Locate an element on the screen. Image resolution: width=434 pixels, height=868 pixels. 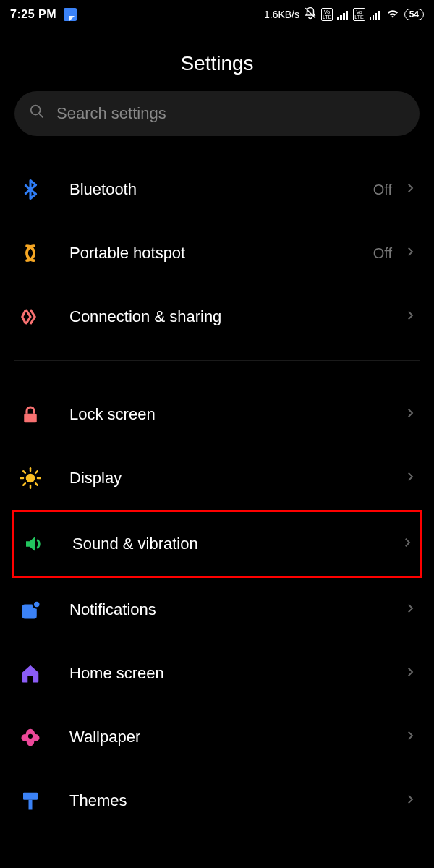
notification-icon is located at coordinates (30, 610).